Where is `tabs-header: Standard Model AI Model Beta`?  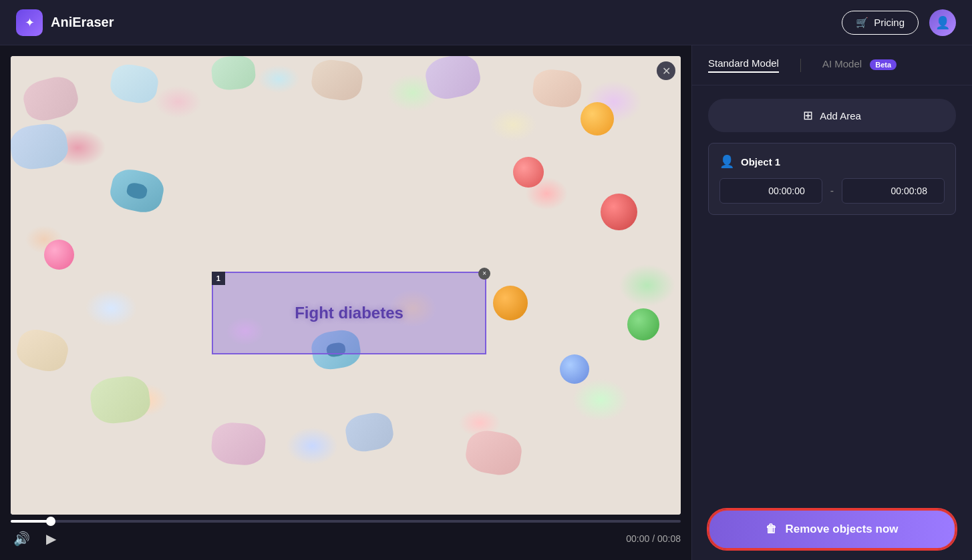
tabs-header: Standard Model AI Model Beta is located at coordinates (832, 65).